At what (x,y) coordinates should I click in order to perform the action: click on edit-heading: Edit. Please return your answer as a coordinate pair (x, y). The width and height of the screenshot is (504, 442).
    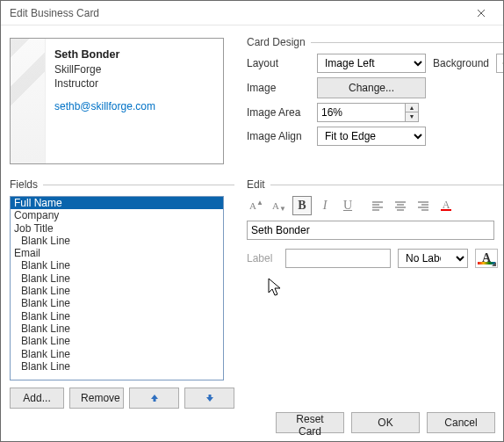
    Looking at the image, I should click on (256, 185).